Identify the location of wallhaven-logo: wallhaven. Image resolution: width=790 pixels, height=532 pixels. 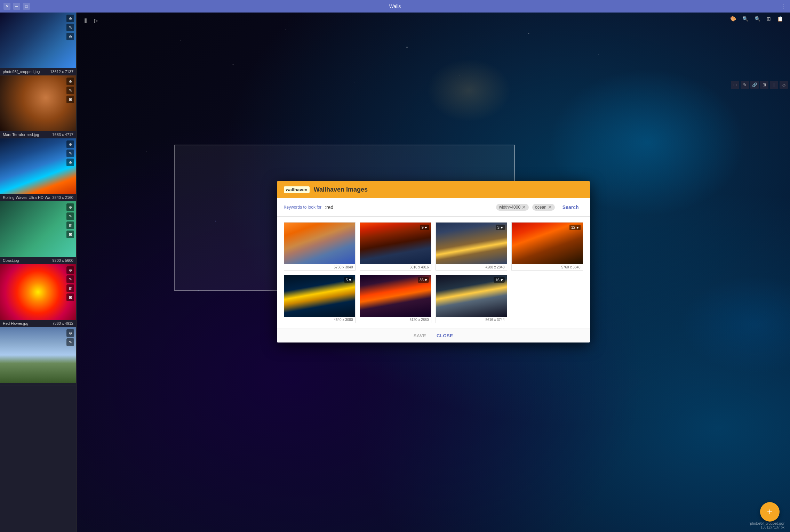
(297, 190).